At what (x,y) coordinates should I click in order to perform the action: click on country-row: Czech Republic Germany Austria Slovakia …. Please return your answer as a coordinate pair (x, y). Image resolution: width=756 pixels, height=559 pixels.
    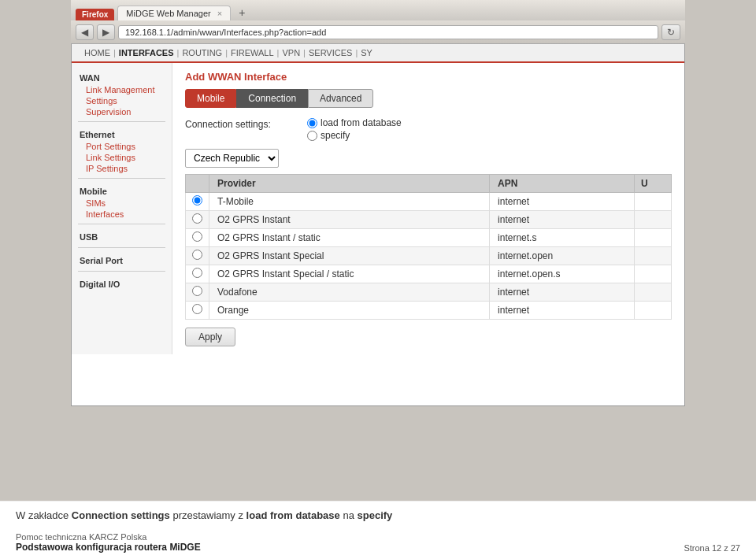
    Looking at the image, I should click on (428, 158).